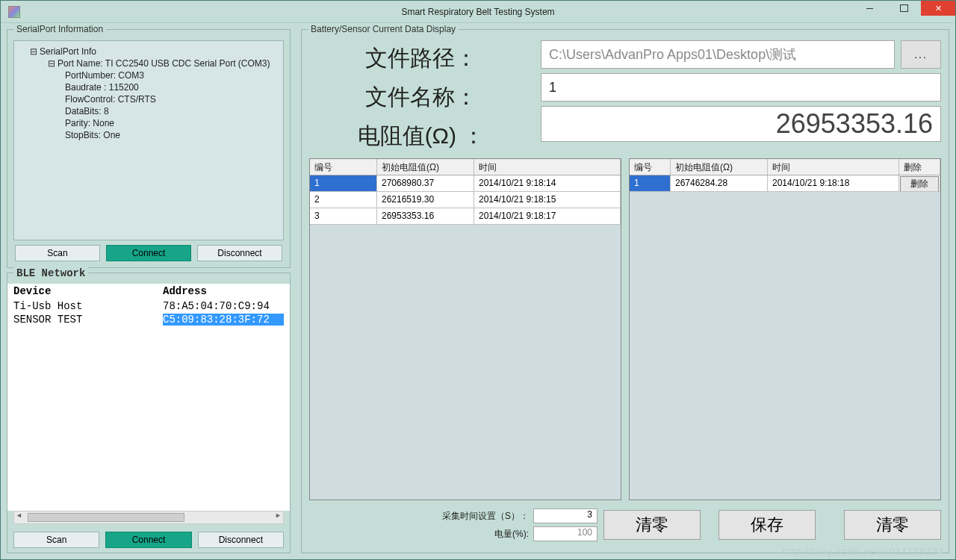 Image resolution: width=956 pixels, height=560 pixels. What do you see at coordinates (149, 123) in the screenshot?
I see `tree-parity: Parity: None` at bounding box center [149, 123].